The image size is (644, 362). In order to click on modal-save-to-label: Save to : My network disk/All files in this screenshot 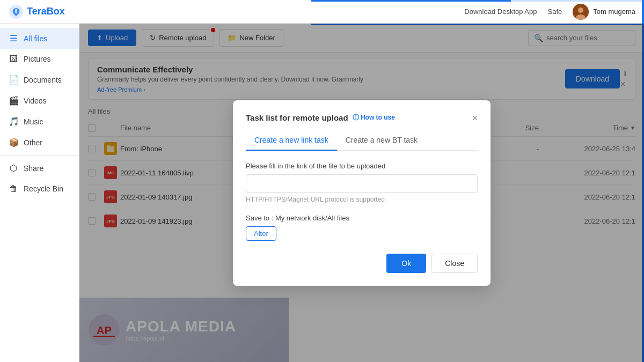, I will do `click(362, 218)`.